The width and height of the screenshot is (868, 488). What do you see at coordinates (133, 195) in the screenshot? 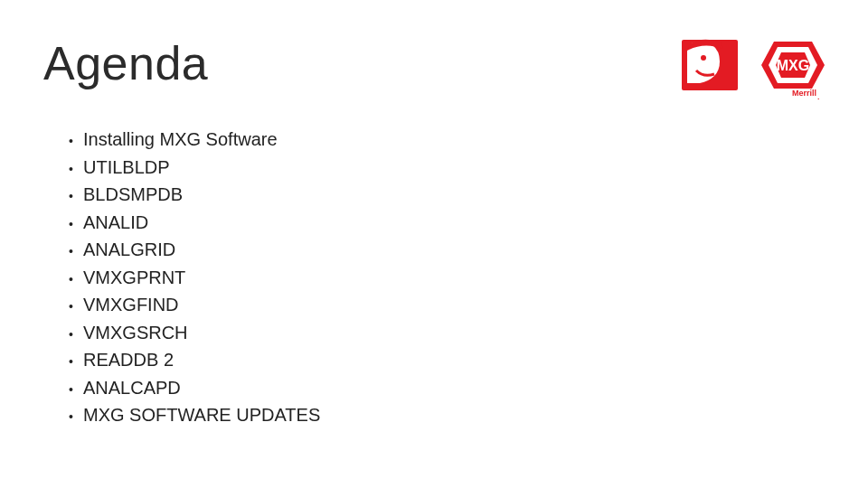
I see `list-item-label: BLDSMPDB` at bounding box center [133, 195].